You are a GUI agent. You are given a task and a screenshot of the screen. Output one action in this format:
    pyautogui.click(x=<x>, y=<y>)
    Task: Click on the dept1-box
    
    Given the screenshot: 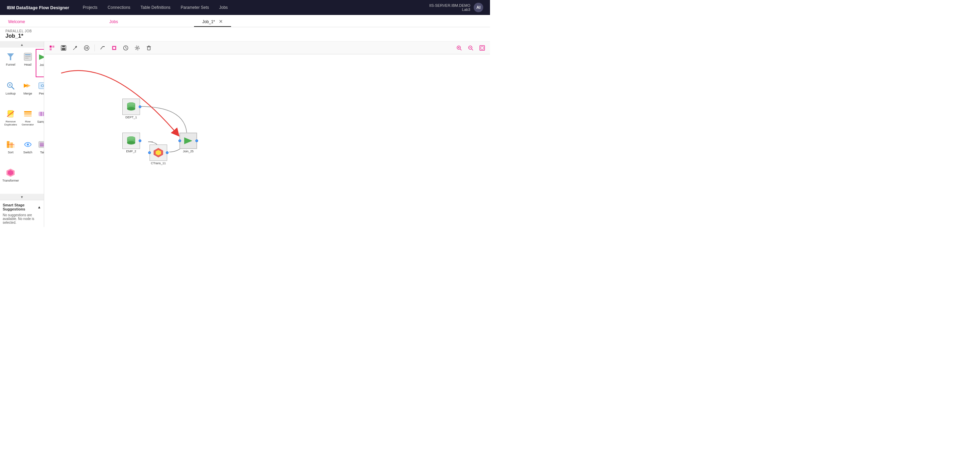 What is the action you would take?
    pyautogui.click(x=131, y=107)
    